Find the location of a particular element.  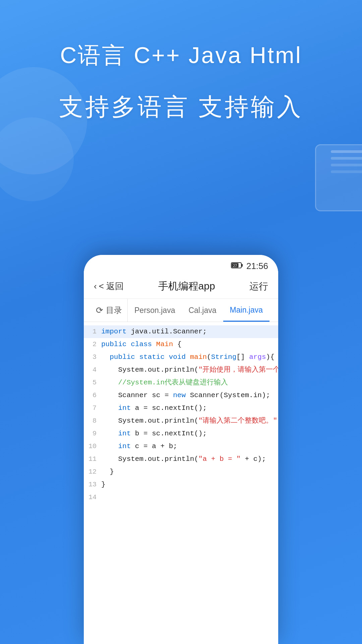

status-time: 21:56 is located at coordinates (257, 266).